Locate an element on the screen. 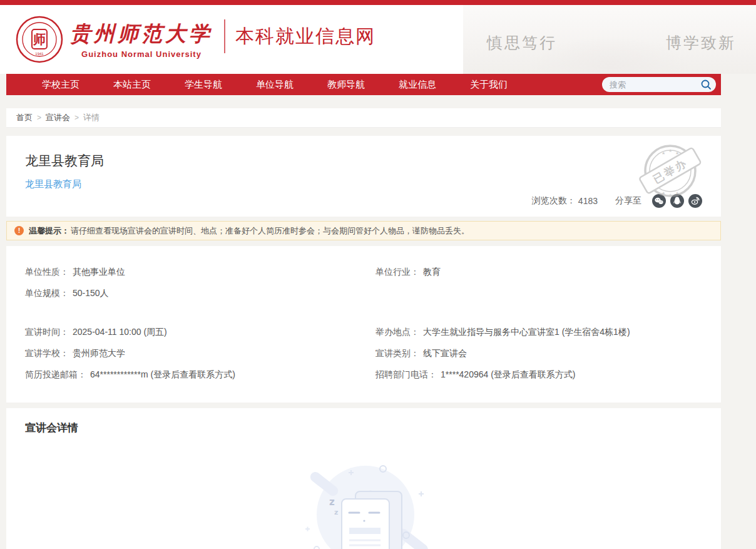 Image resolution: width=756 pixels, height=549 pixels. tip-prefix: 温馨提示： is located at coordinates (49, 231).